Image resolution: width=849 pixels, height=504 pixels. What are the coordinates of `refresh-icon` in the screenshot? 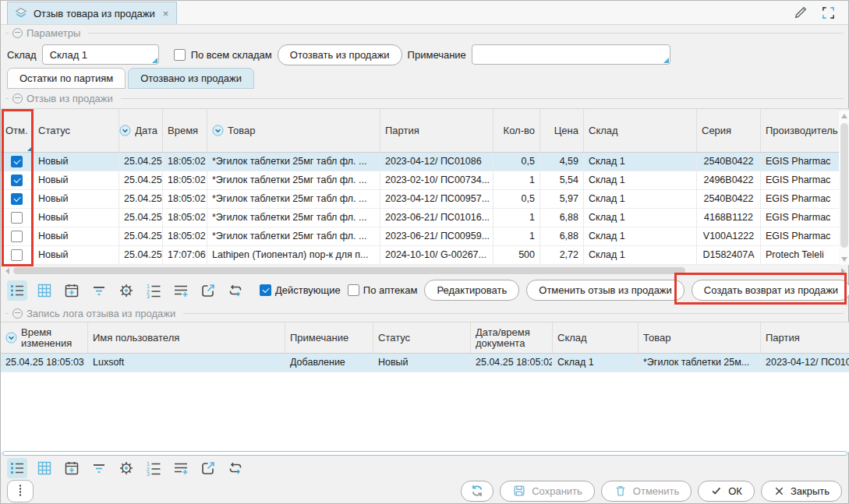 It's located at (477, 491).